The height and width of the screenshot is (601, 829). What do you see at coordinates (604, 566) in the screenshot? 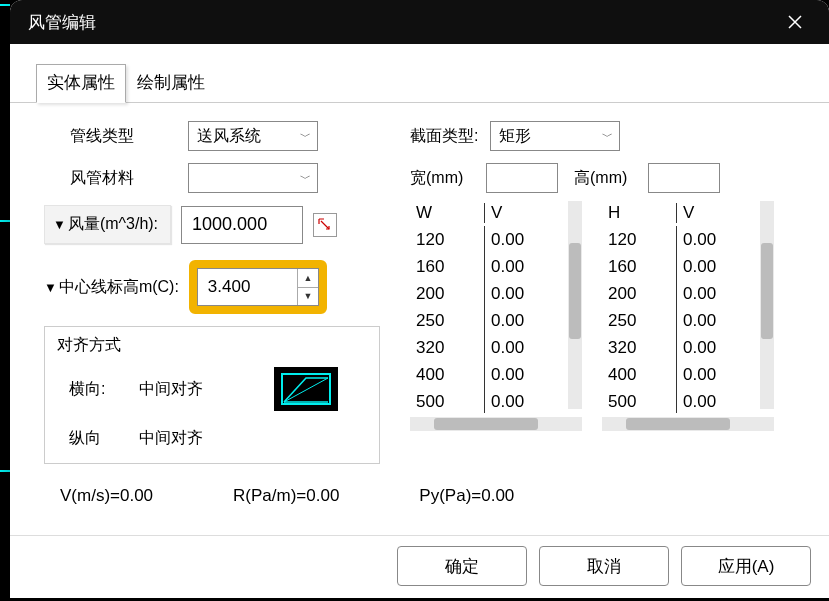
I see `cancel-button: 取消` at bounding box center [604, 566].